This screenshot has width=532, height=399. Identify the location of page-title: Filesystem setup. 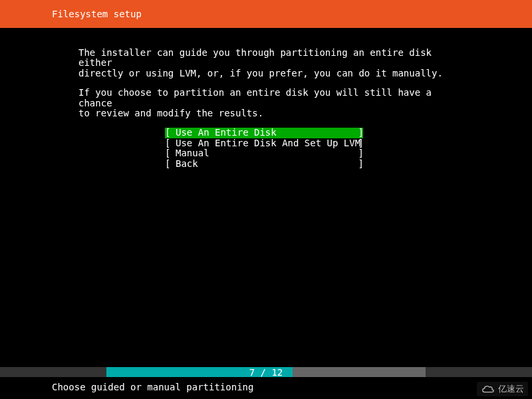
(97, 14).